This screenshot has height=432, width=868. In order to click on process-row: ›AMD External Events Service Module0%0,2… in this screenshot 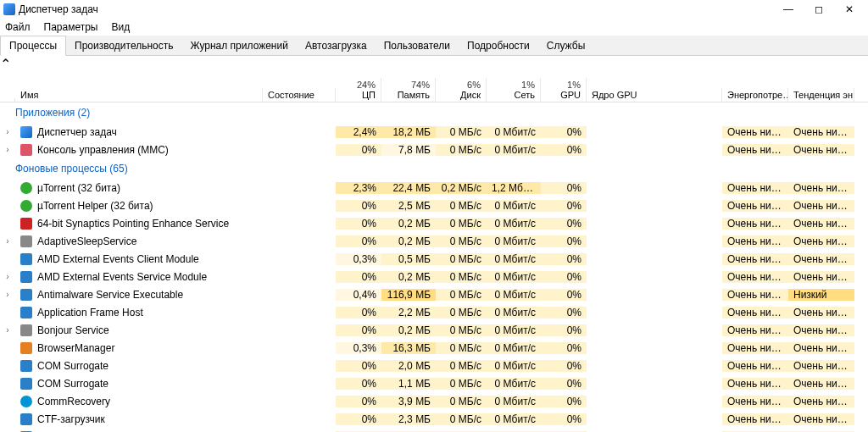, I will do `click(434, 276)`.